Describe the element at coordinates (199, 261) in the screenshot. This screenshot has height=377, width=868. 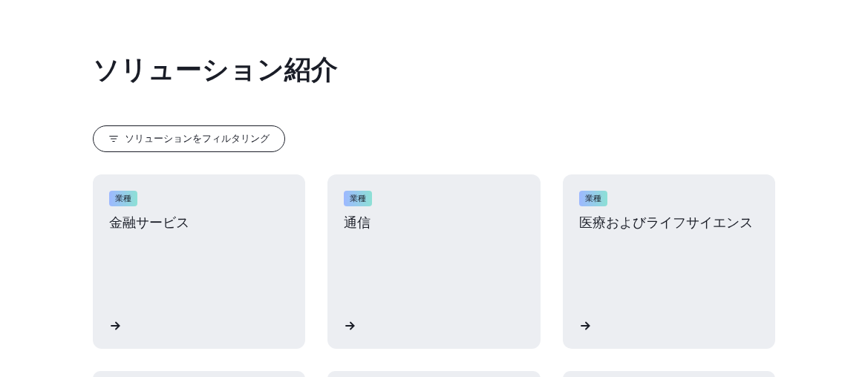
I see `card-financial-services: 業種 金融サービス` at that location.